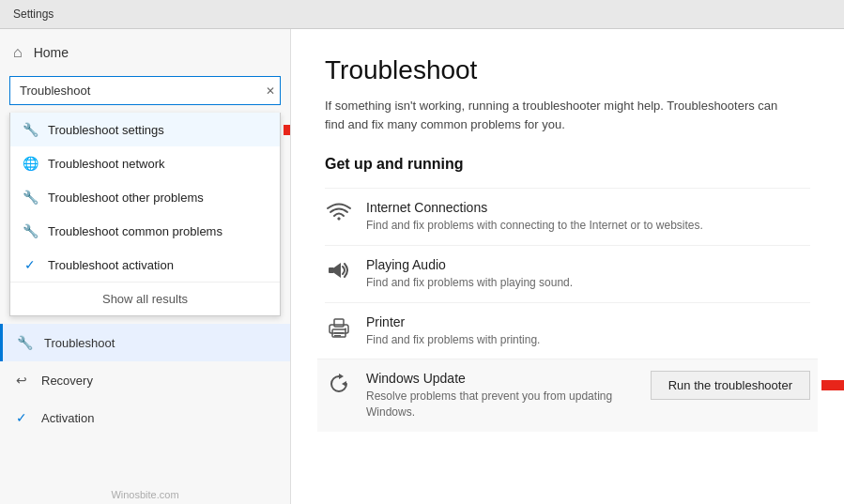  I want to click on activation-icon-nav: ✓, so click(22, 418).